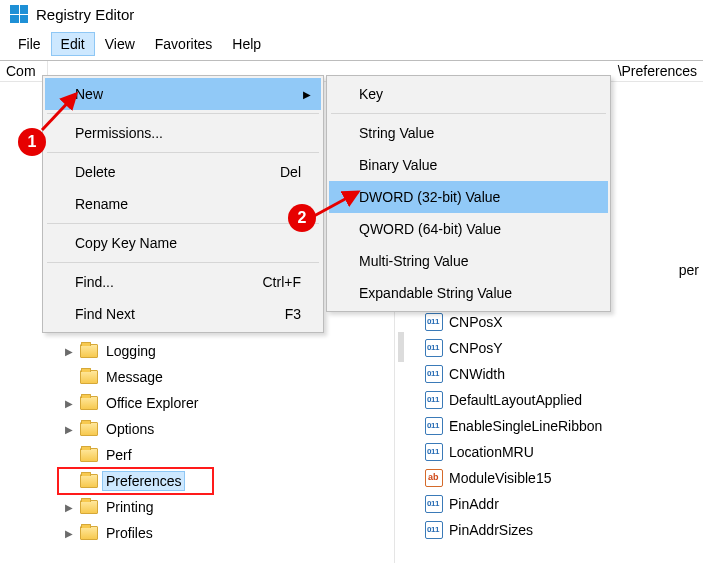  Describe the element at coordinates (516, 400) in the screenshot. I see `value-name: DefaultLayoutApplied` at that location.